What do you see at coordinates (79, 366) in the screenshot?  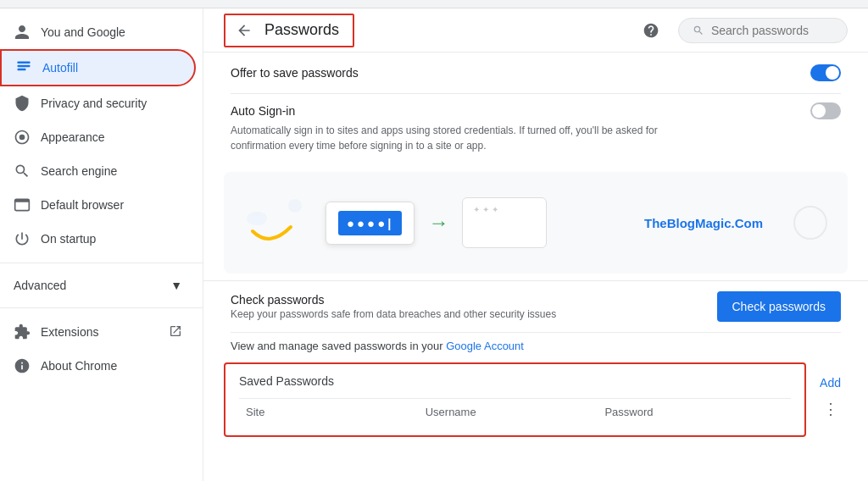 I see `about-label: About Chrome` at bounding box center [79, 366].